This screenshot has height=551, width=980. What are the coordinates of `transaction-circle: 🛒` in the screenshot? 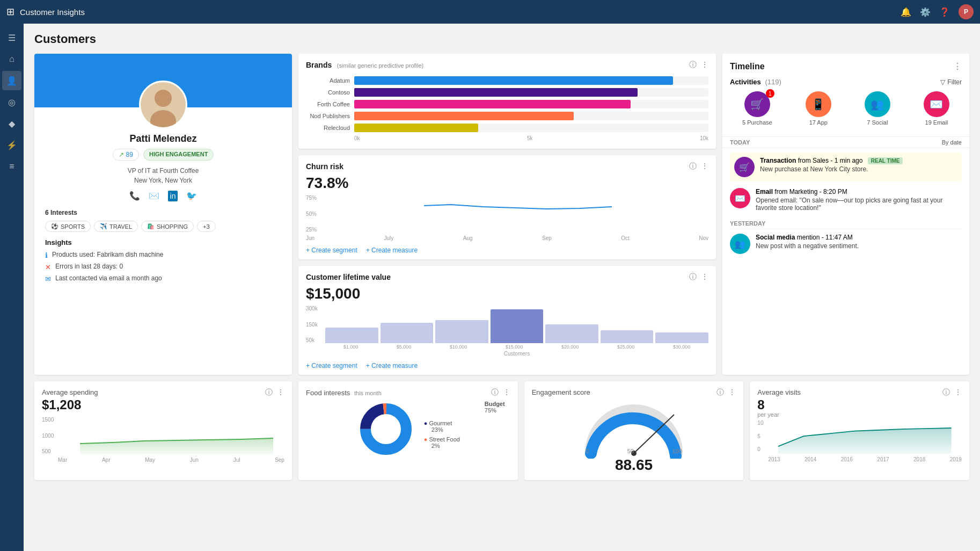 It's located at (744, 167).